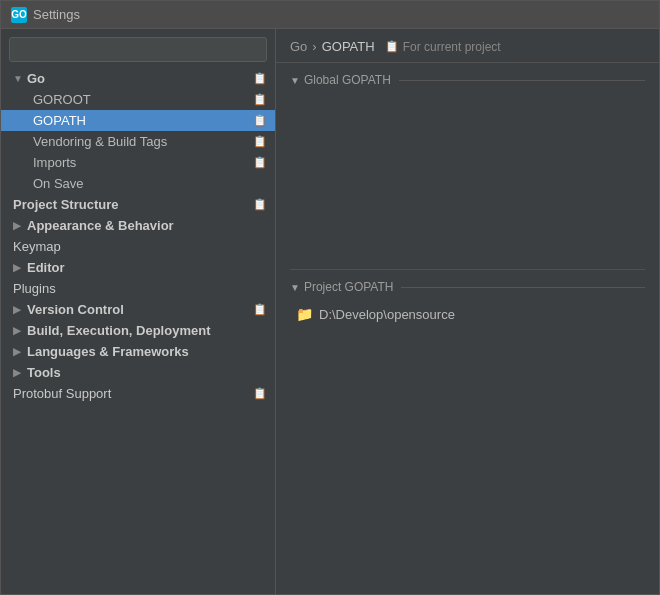 This screenshot has height=595, width=660. Describe the element at coordinates (118, 330) in the screenshot. I see `sidebar-item-build-exec-label: Build, Execution, Deployment` at that location.